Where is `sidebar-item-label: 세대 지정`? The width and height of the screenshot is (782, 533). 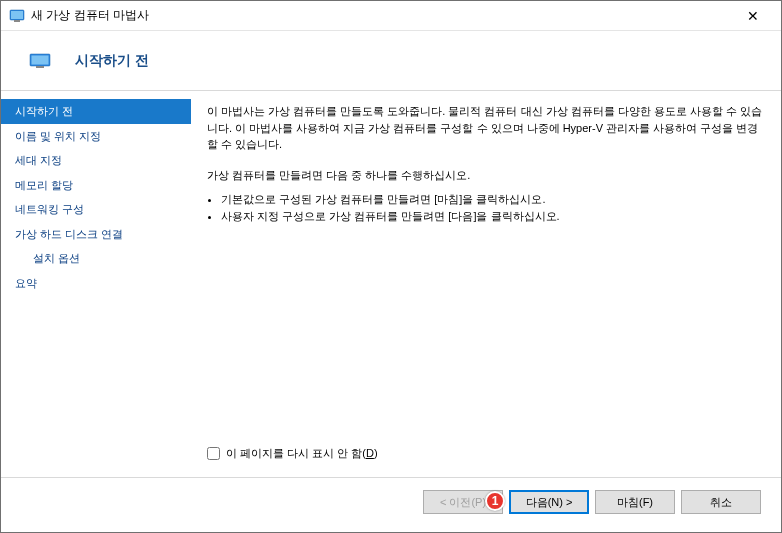 sidebar-item-label: 세대 지정 is located at coordinates (38, 160).